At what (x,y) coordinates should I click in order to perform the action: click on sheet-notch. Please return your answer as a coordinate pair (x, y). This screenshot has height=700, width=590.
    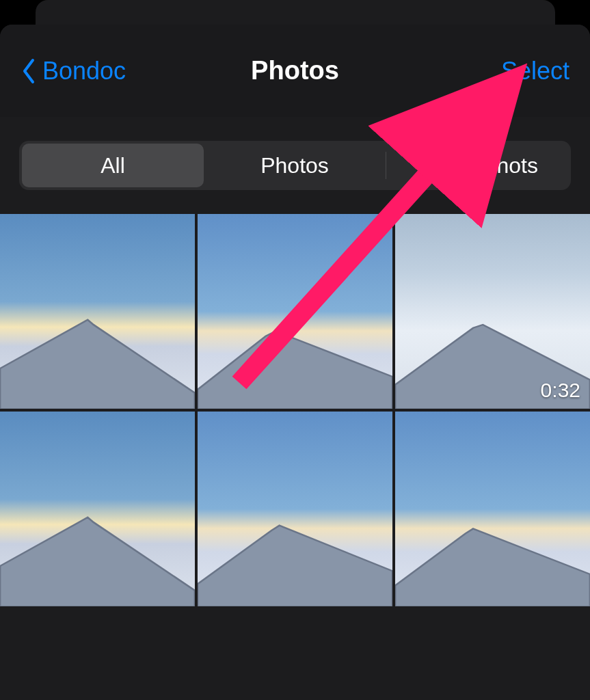
    Looking at the image, I should click on (295, 12).